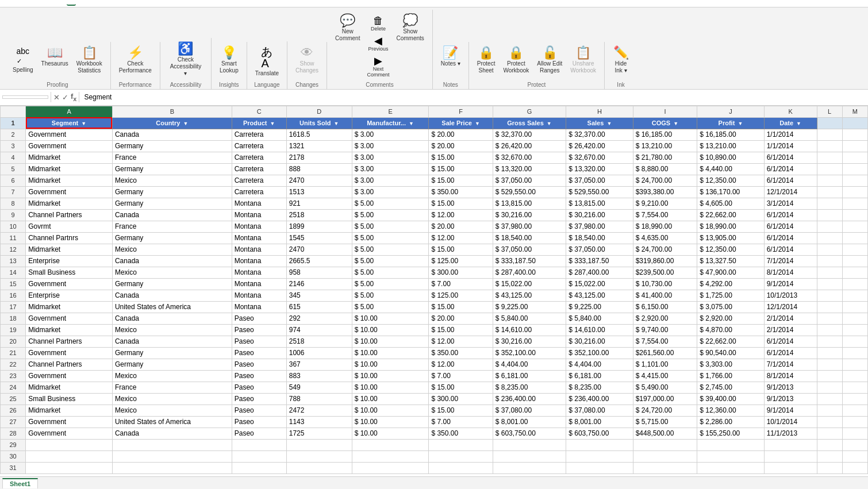 This screenshot has height=489, width=868. Describe the element at coordinates (172, 341) in the screenshot. I see `table-cell: Canada` at that location.